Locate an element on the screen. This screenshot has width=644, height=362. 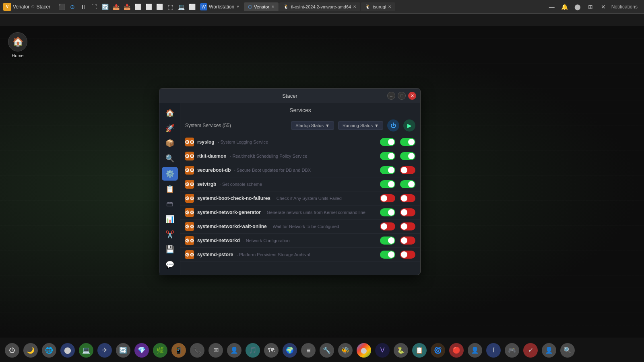
toolbar-icon-5: 📤 is located at coordinates (116, 7).